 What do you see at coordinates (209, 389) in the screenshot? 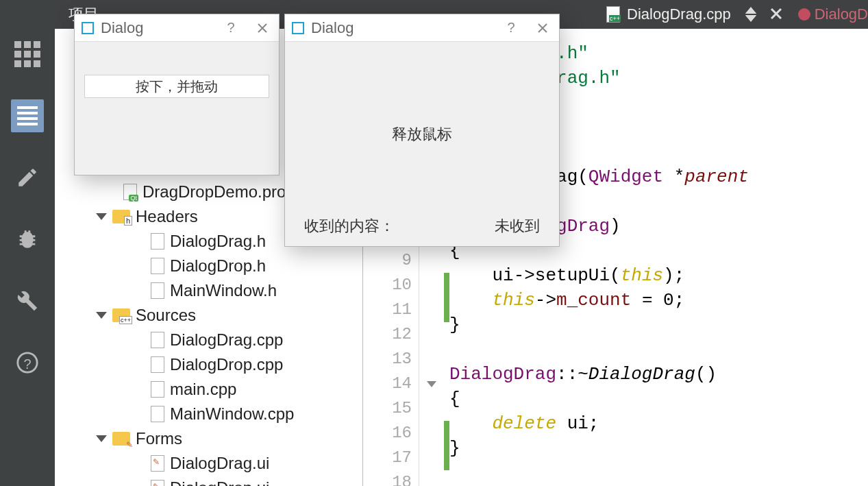
I see `tree-file: main.cpp` at bounding box center [209, 389].